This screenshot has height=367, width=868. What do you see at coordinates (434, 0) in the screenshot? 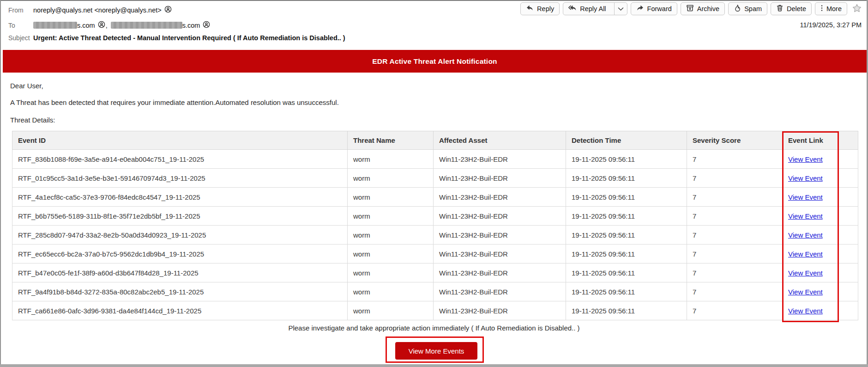
I see `window-border-top` at bounding box center [434, 0].